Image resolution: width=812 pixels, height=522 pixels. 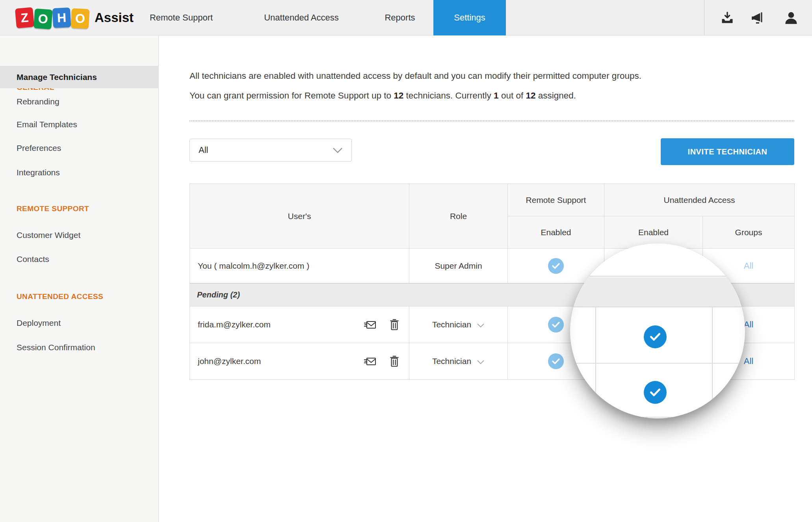 I want to click on table-row-you-role: Super Admin, so click(x=459, y=266).